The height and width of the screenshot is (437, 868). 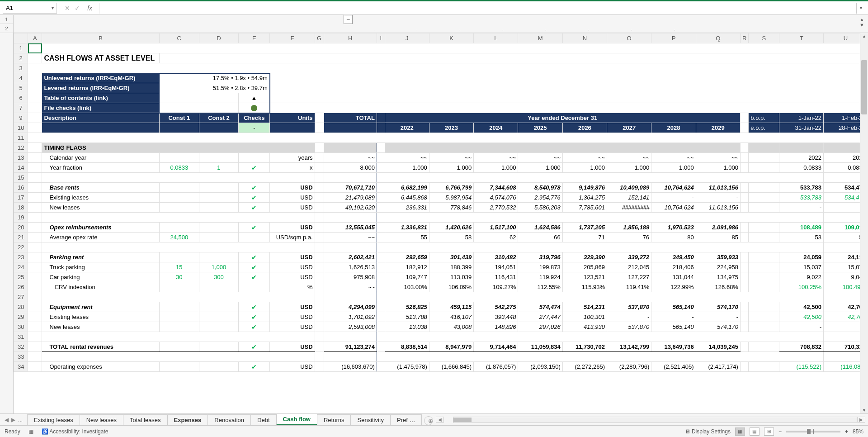 What do you see at coordinates (764, 38) in the screenshot?
I see `col-header: S` at bounding box center [764, 38].